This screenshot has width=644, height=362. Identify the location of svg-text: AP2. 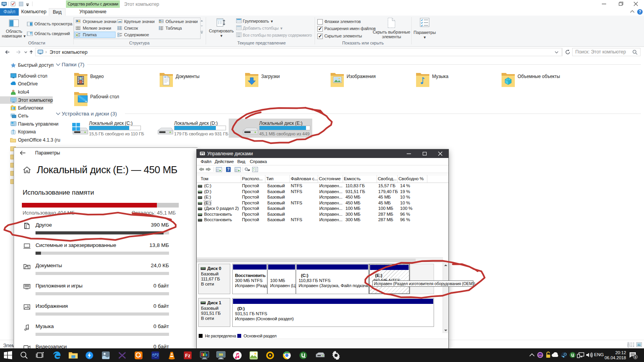
(155, 355).